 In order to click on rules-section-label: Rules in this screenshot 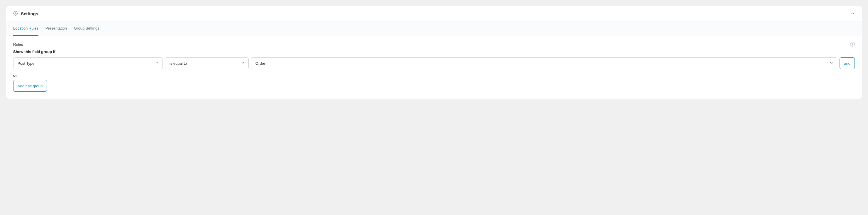, I will do `click(18, 44)`.